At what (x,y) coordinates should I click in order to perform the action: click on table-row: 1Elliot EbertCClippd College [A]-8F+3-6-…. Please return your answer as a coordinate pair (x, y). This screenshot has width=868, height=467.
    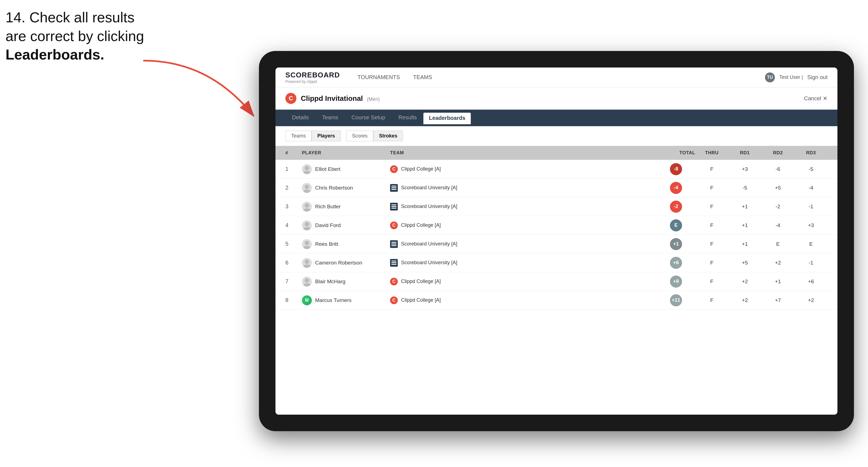
    Looking at the image, I should click on (557, 169).